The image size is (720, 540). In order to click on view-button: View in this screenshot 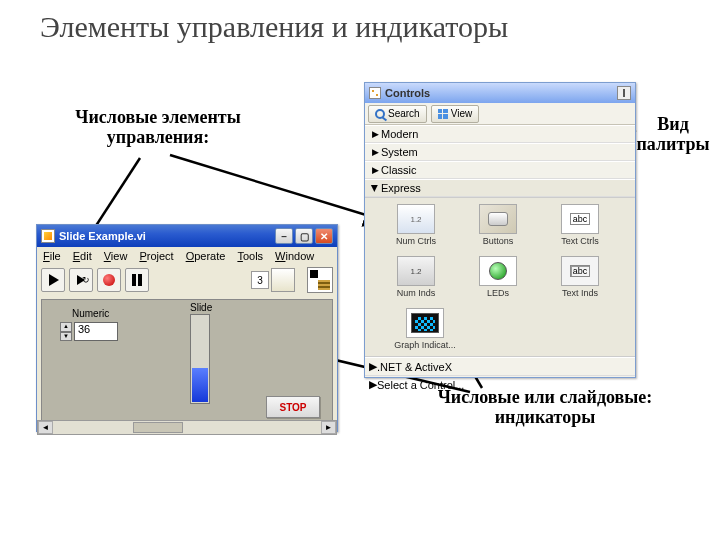, I will do `click(456, 114)`.